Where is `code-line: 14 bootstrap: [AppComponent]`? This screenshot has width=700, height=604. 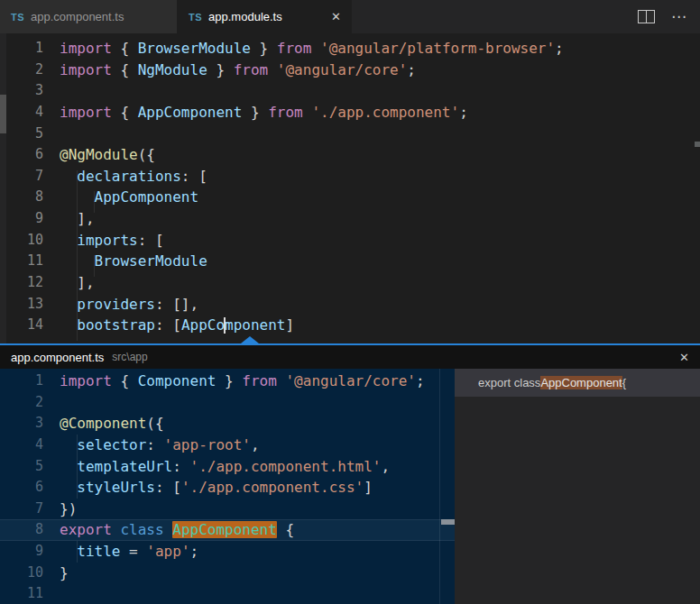 code-line: 14 bootstrap: [AppComponent] is located at coordinates (350, 325).